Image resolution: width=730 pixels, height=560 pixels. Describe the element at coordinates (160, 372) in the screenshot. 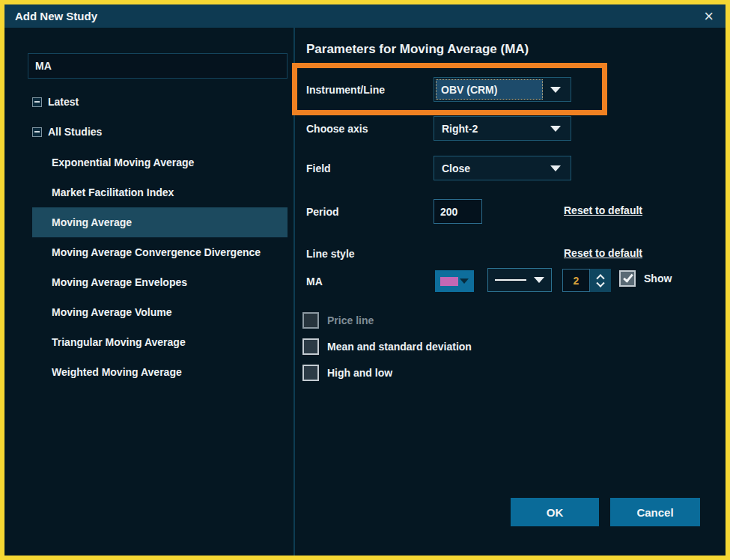

I see `study-item-weighted-moving-average: Weighted Moving Average` at that location.